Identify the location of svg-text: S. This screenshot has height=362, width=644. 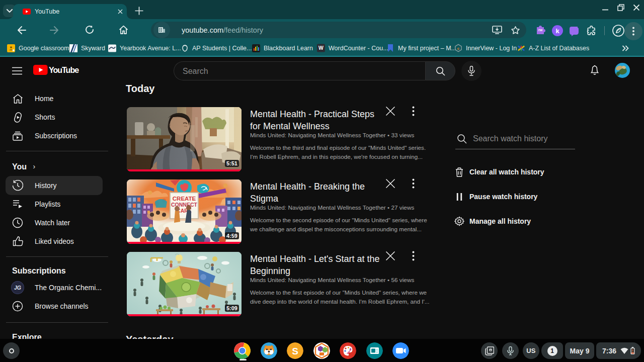
(295, 351).